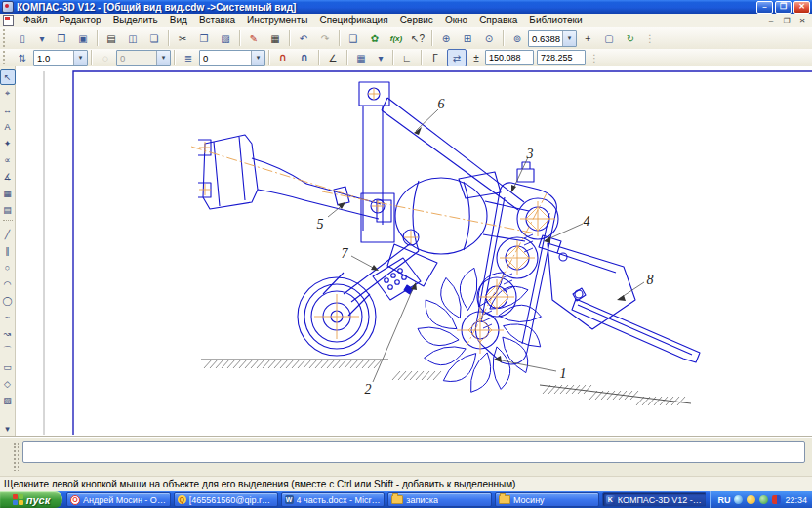 This screenshot has width=812, height=508. Describe the element at coordinates (777, 500) in the screenshot. I see `tray-kompas-icon` at that location.